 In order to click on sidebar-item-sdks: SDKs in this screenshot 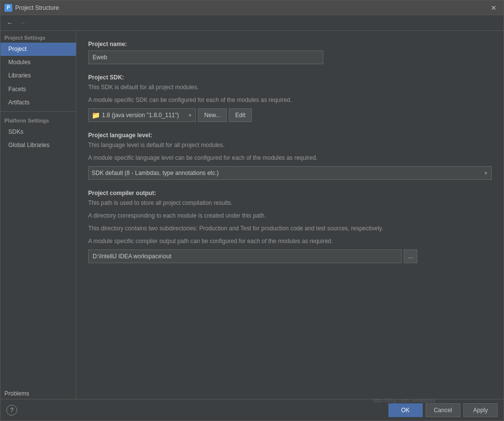, I will do `click(38, 132)`.